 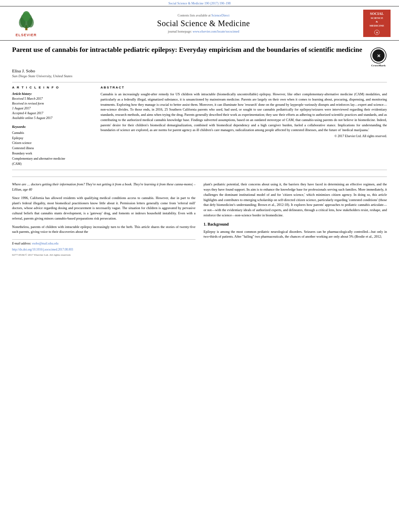 What do you see at coordinates (32, 118) in the screenshot?
I see `available-date: Available online 5 August 2017` at bounding box center [32, 118].